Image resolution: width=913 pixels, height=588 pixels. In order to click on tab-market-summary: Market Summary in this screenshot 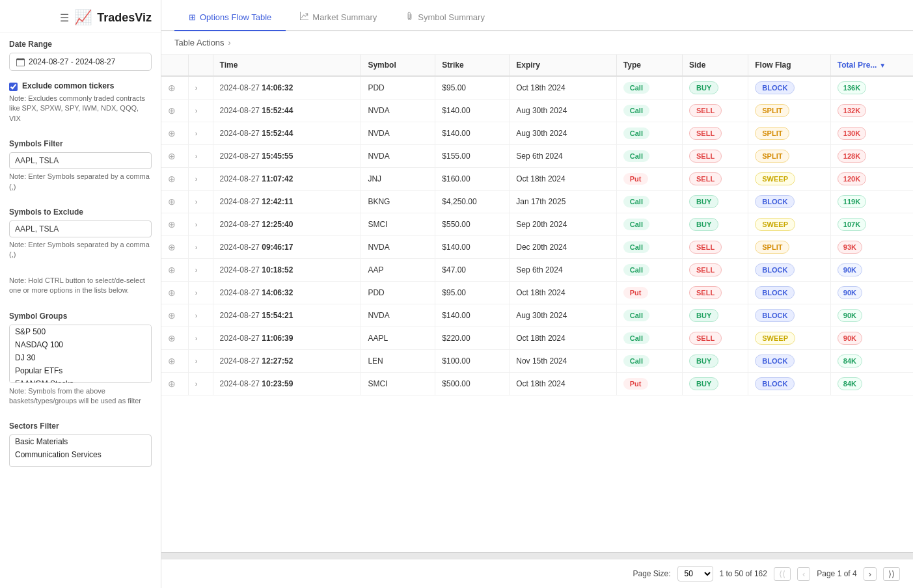, I will do `click(338, 16)`.